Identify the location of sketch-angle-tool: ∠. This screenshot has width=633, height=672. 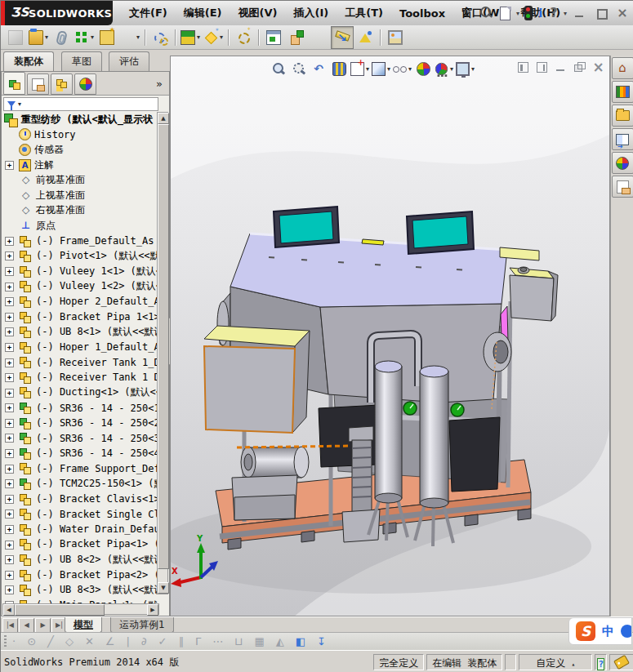
(110, 642).